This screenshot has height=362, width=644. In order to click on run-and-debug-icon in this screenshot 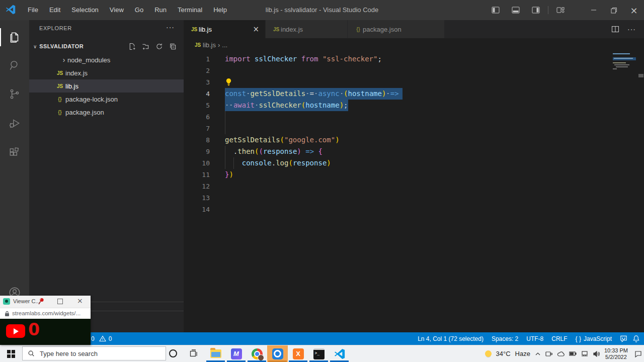, I will do `click(15, 123)`.